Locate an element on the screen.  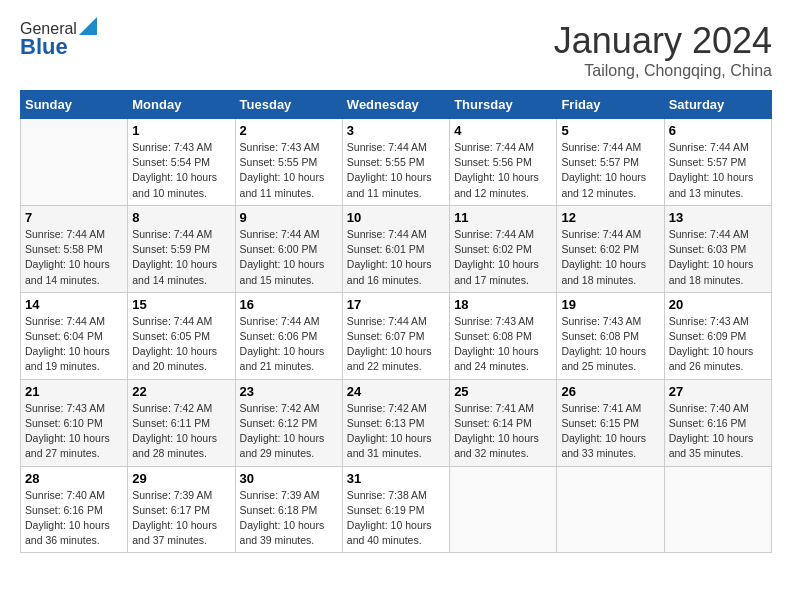
weekday-header: Sunday is located at coordinates (74, 105).